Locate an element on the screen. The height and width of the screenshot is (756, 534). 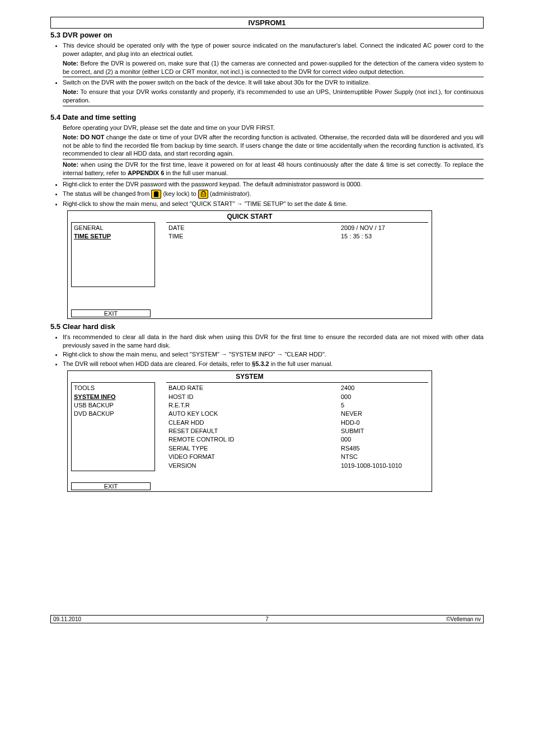
section-ref: §5.3.2 is located at coordinates (261, 364).